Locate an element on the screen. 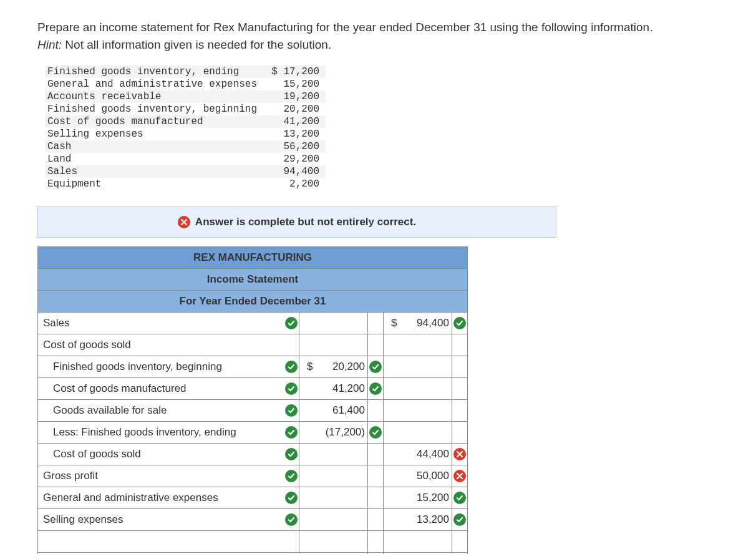  amount-cell: 15,200 is located at coordinates (417, 498).